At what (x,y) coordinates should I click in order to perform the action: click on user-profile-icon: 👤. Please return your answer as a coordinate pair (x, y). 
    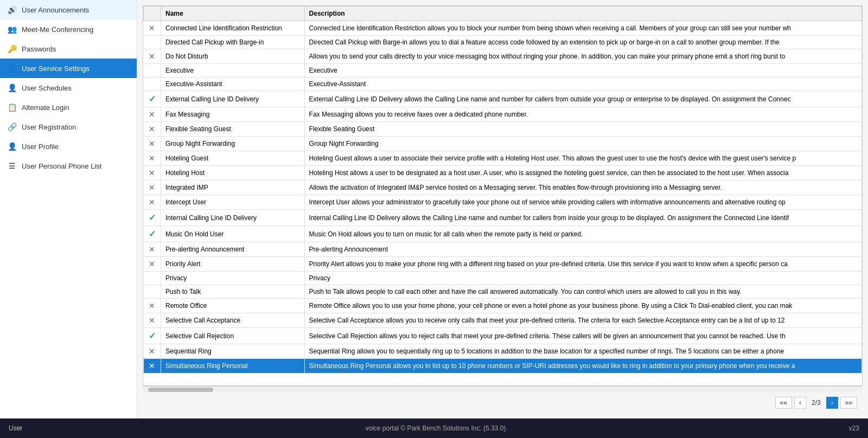
    Looking at the image, I should click on (12, 146).